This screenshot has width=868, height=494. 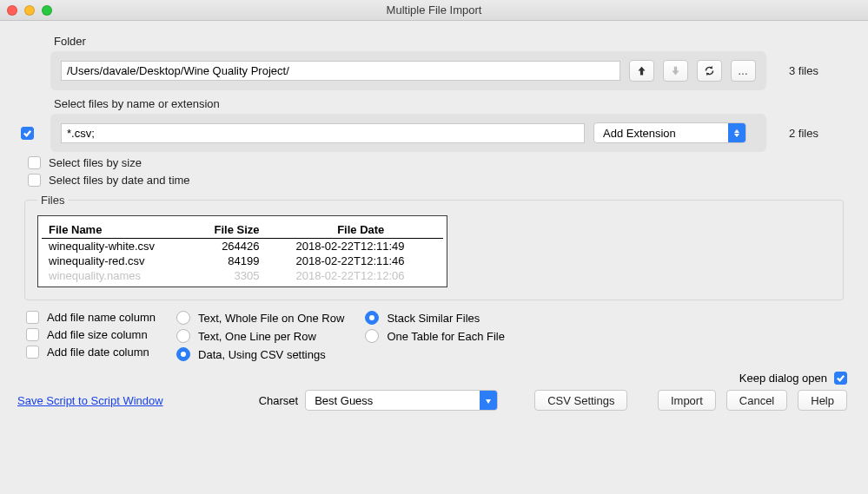 What do you see at coordinates (446, 337) in the screenshot?
I see `mode-one-table-label: One Table for Each File` at bounding box center [446, 337].